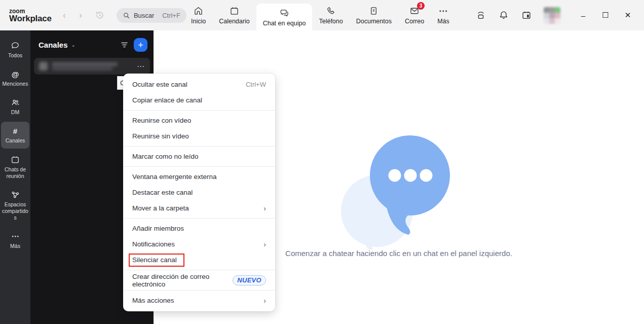  Describe the element at coordinates (15, 246) in the screenshot. I see `sidebar-item-label: Más` at that location.